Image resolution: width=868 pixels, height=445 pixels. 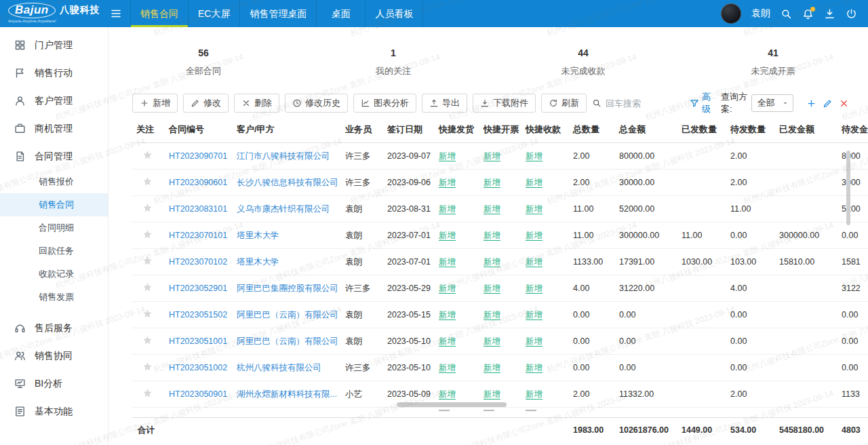 I want to click on sidebar-item: 销售行动, so click(x=54, y=73).